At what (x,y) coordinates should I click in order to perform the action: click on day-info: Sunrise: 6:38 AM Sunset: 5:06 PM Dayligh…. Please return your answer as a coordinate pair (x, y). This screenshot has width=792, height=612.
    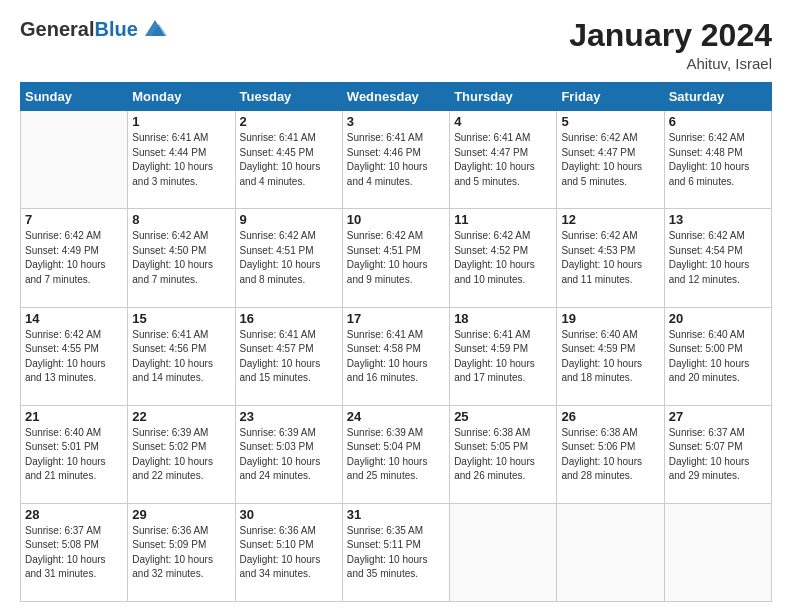
    Looking at the image, I should click on (610, 455).